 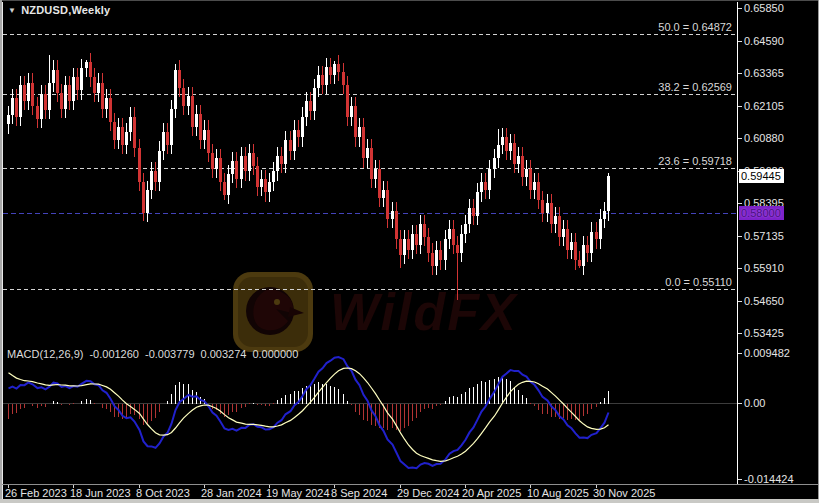 I want to click on fib-level-label: 0.0 = 0.55110, so click(x=698, y=282).